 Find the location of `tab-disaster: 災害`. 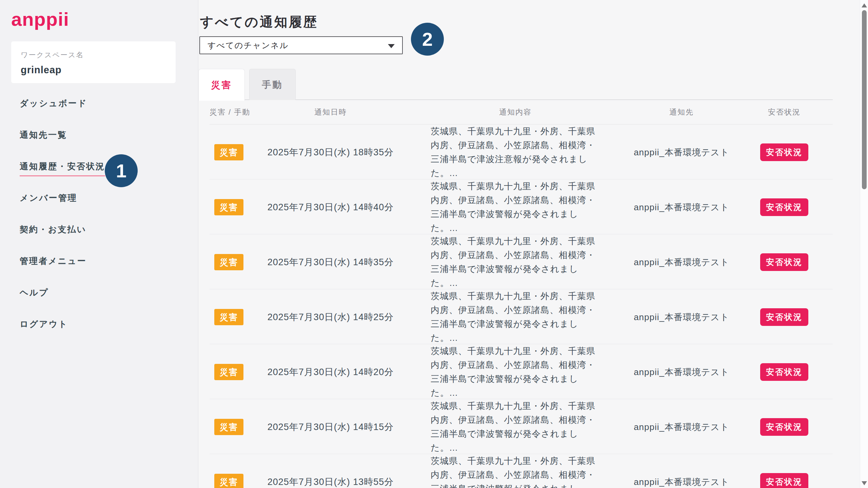

tab-disaster: 災害 is located at coordinates (222, 85).